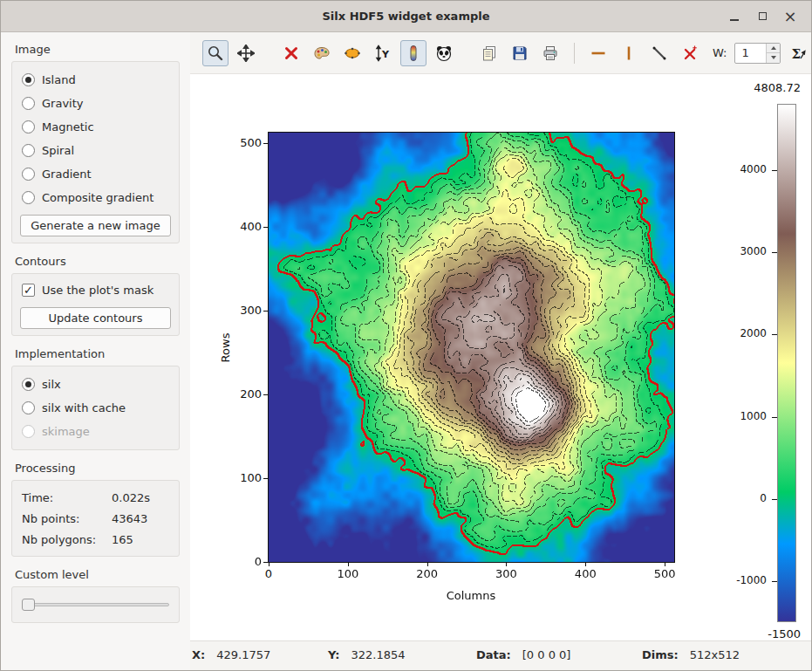 Image resolution: width=812 pixels, height=671 pixels. Describe the element at coordinates (383, 53) in the screenshot. I see `invert-y-axis-button: Y` at that location.